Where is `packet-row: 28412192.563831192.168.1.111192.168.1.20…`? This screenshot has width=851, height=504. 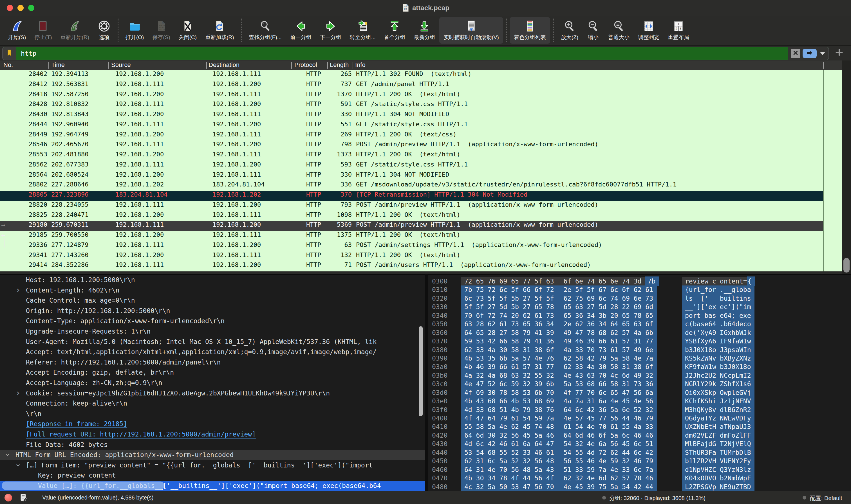 packet-row: 28412192.563831192.168.1.111192.168.1.20… is located at coordinates (412, 86).